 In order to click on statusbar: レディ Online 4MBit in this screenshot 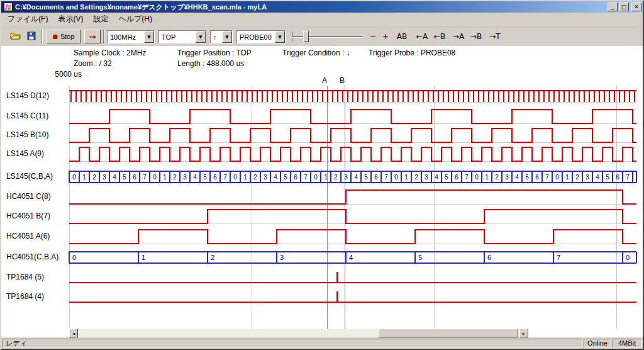, I will do `click(322, 343)`.